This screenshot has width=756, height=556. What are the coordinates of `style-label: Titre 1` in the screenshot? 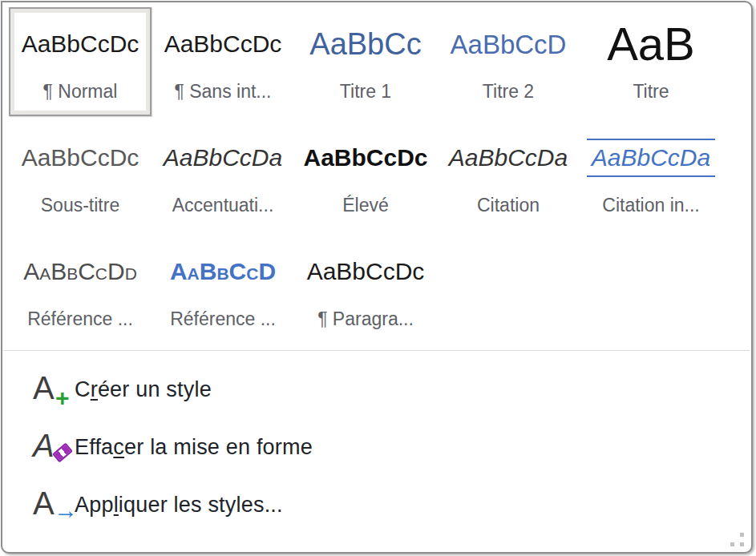 It's located at (366, 91).